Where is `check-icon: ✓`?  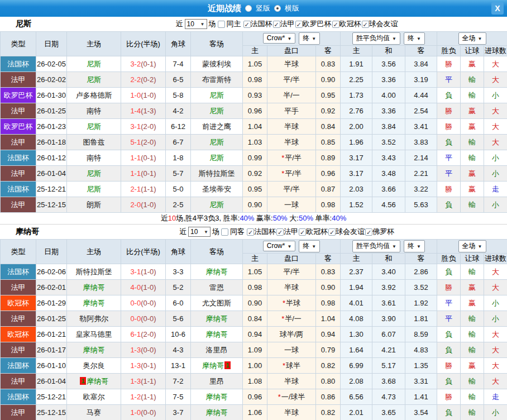 check-icon: ✓ is located at coordinates (335, 25).